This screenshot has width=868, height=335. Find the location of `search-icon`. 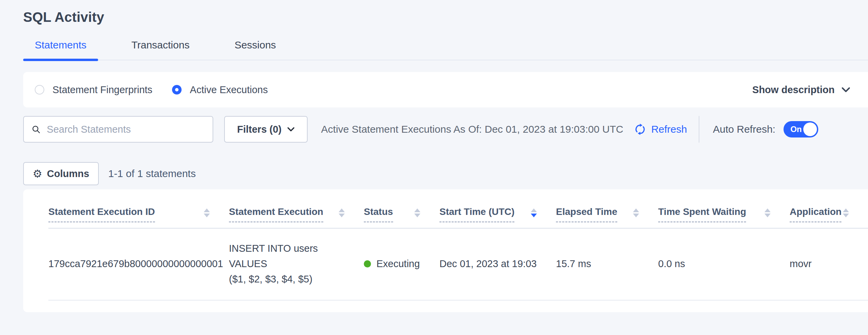

search-icon is located at coordinates (36, 129).